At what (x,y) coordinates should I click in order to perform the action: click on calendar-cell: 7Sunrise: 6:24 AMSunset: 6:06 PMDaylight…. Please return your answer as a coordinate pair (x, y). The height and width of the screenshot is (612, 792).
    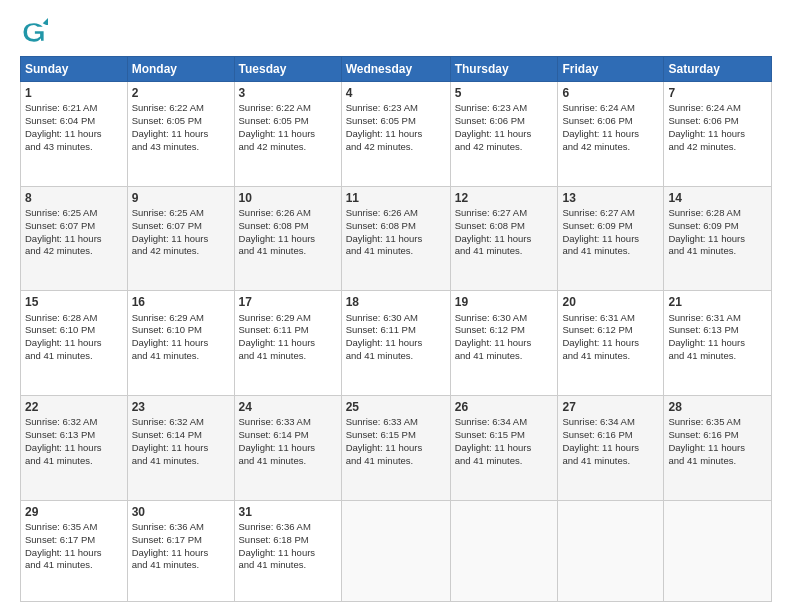
    Looking at the image, I should click on (718, 134).